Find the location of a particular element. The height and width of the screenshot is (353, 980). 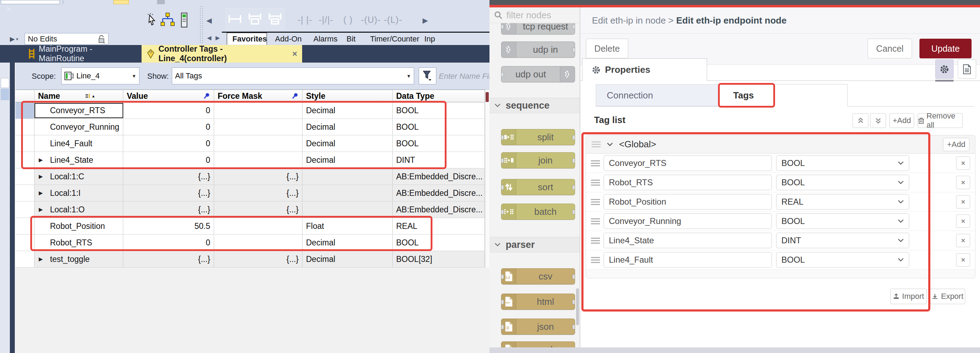

lock-icon is located at coordinates (101, 39).